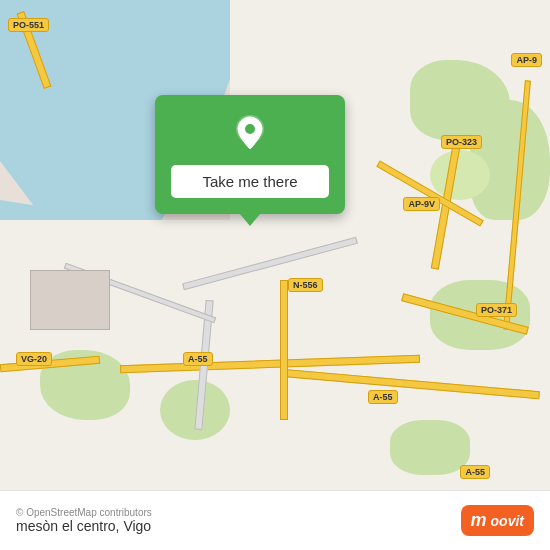 This screenshot has width=550, height=550. What do you see at coordinates (250, 133) in the screenshot?
I see `location-pin-icon` at bounding box center [250, 133].